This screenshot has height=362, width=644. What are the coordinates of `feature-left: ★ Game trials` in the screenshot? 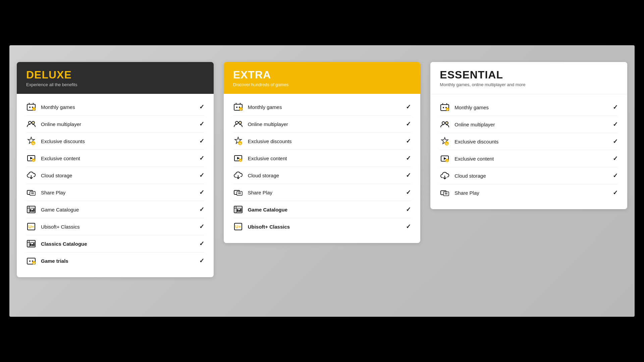 It's located at (47, 261).